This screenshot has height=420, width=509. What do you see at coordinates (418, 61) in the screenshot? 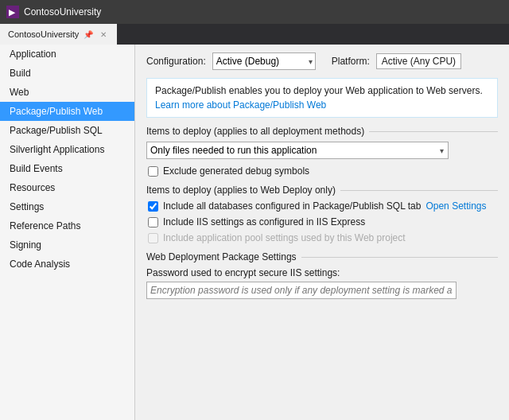
I see `platform-value: Active (Any CPU)` at bounding box center [418, 61].